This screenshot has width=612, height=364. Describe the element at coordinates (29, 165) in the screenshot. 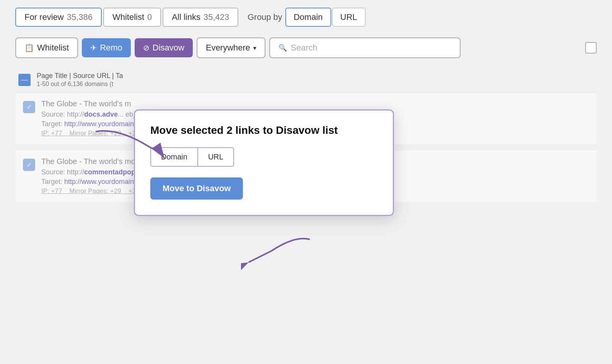

I see `check-icon-2: ✓` at that location.